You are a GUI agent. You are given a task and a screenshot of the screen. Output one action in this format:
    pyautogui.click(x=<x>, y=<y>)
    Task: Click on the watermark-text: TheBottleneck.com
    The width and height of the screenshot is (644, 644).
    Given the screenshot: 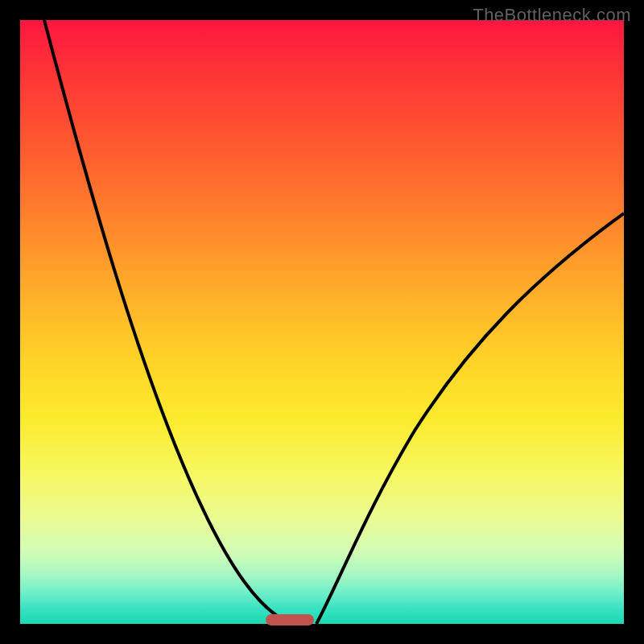 What is the action you would take?
    pyautogui.click(x=552, y=15)
    